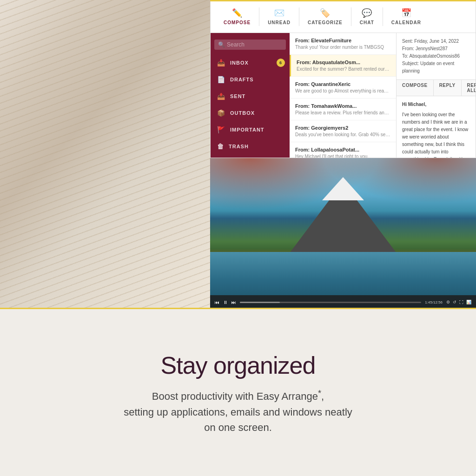 The height and width of the screenshot is (476, 476). Describe the element at coordinates (415, 88) in the screenshot. I see `email-compose-button: COMPOSE` at that location.